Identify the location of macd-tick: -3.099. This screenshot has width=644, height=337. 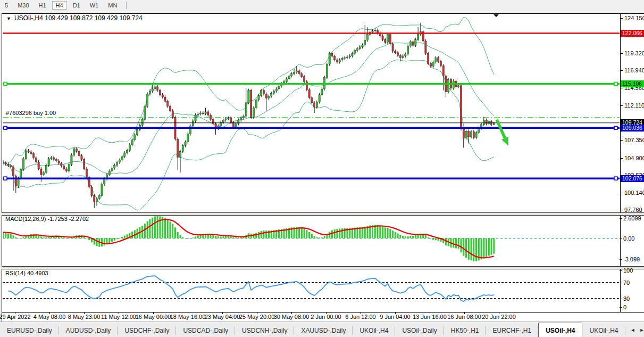
(633, 259).